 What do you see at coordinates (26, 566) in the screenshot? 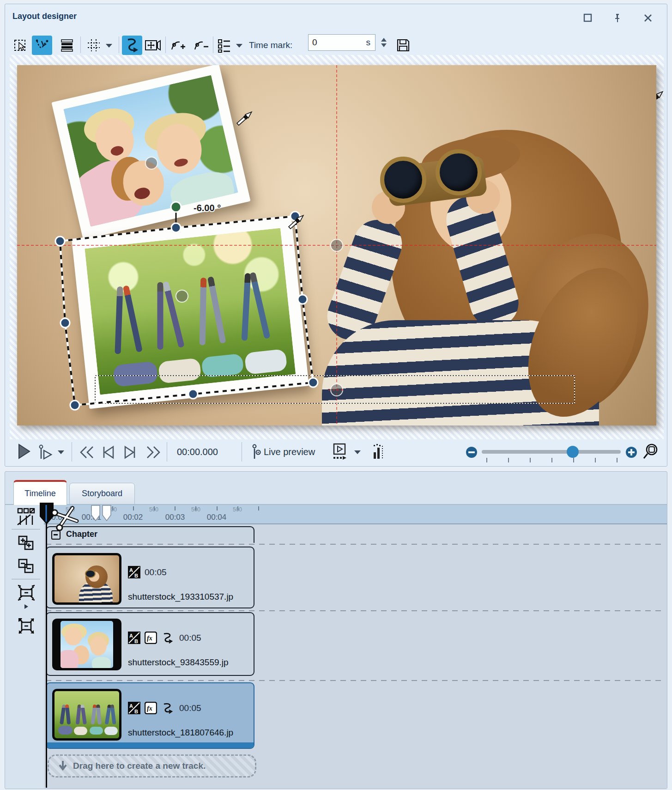
I see `collapse-all-button` at bounding box center [26, 566].